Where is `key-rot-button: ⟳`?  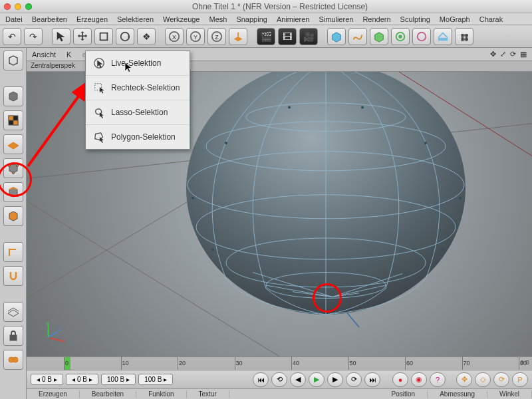
key-rot-button: ⟳ is located at coordinates (501, 380).